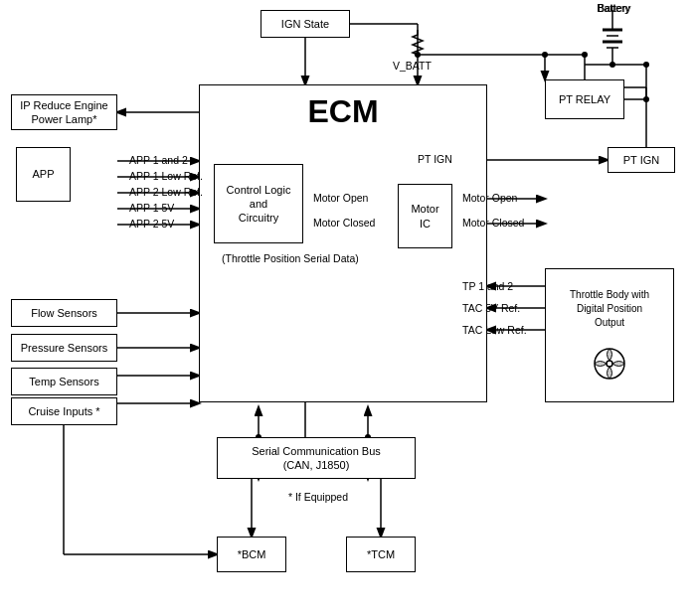  What do you see at coordinates (344, 224) in the screenshot?
I see `motor-closed-left-label: Motor Closed` at bounding box center [344, 224].